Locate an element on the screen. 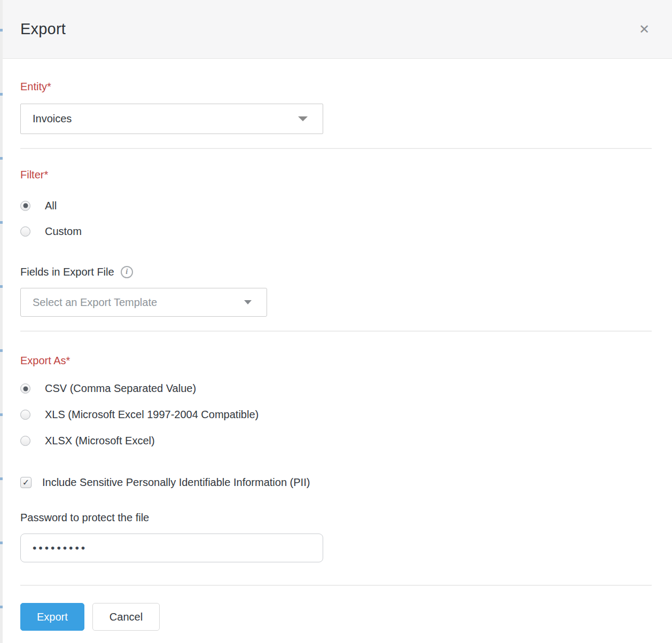 Image resolution: width=672 pixels, height=643 pixels. export-as-label: Export As* is located at coordinates (336, 360).